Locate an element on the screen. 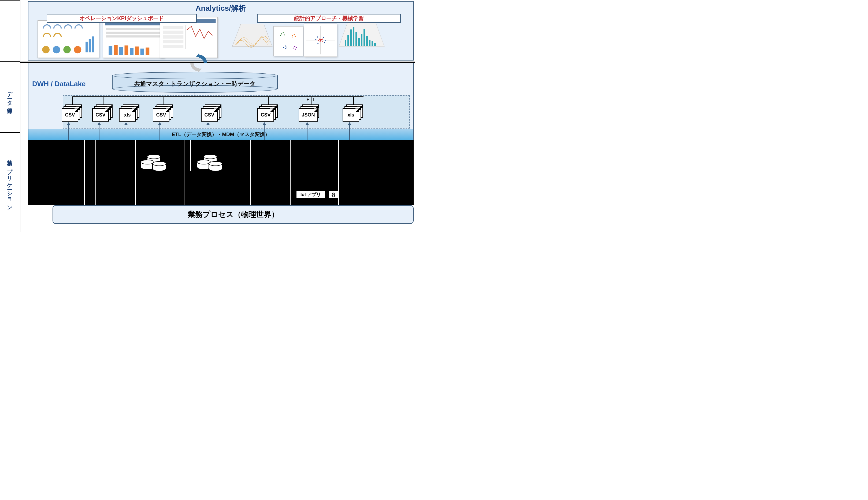  cycle-icon is located at coordinates (199, 63).